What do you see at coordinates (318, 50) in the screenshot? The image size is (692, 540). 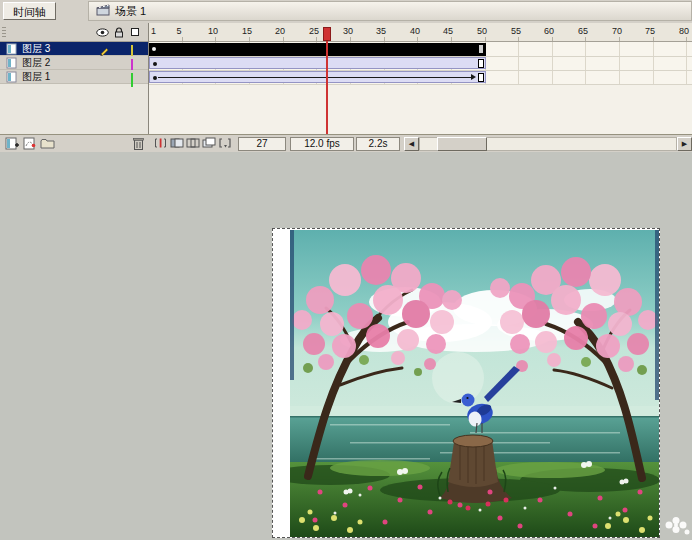 I see `layer3-frame-span` at bounding box center [318, 50].